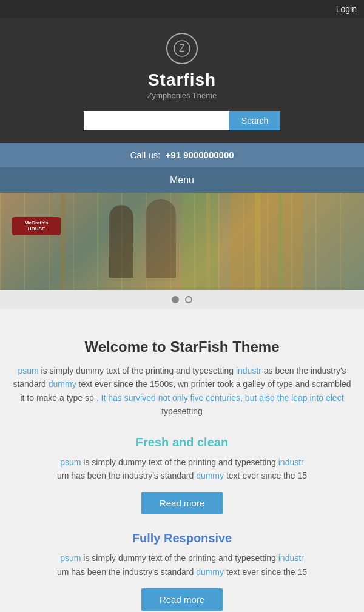 This screenshot has height=612, width=364. I want to click on menu-label: Menu, so click(182, 180).